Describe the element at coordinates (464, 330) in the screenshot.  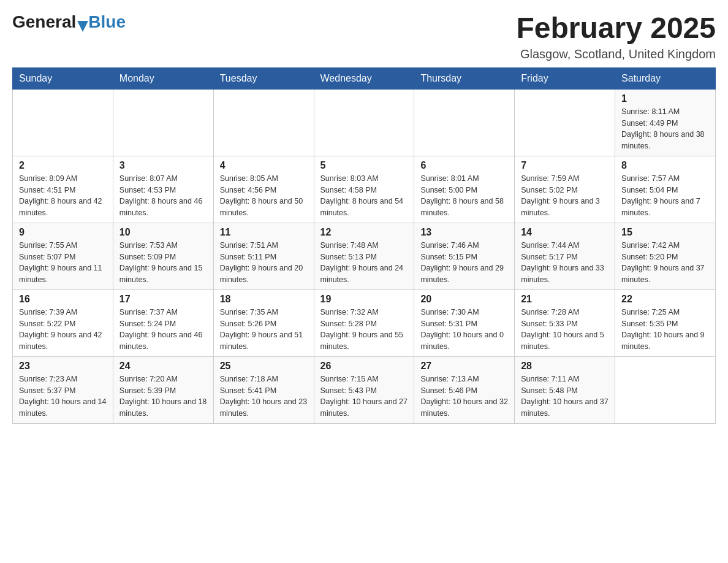
I see `day-info: Sunrise: 7:30 AMSunset: 5:31 PMDaylight:…` at that location.